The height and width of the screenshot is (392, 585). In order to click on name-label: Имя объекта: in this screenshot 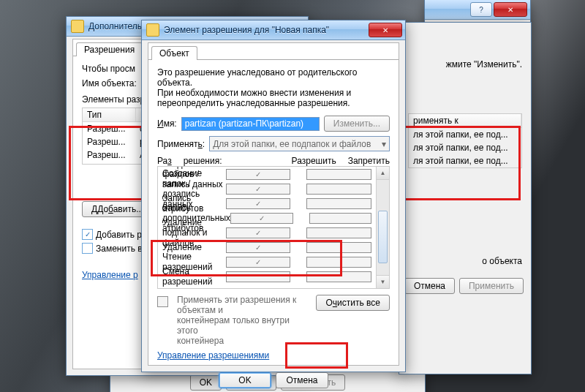, I will do `click(110, 83)`.